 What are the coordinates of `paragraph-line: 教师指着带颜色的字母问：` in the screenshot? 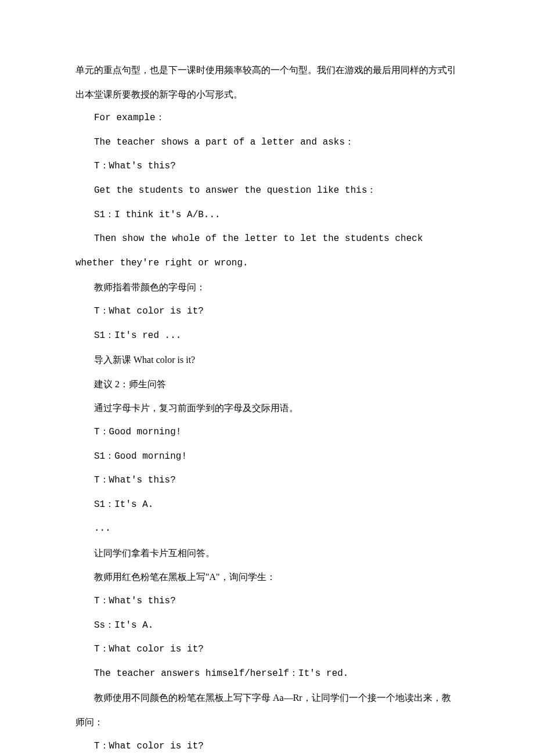 It's located at (267, 287).